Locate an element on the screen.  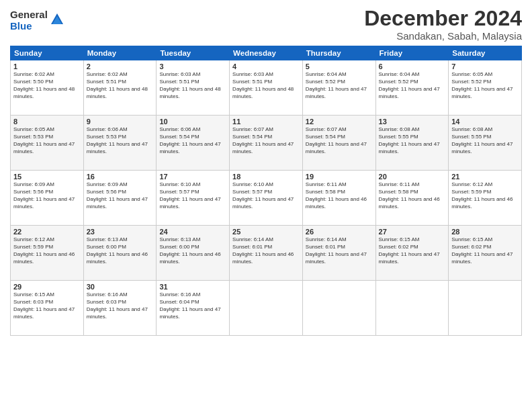
cell-info: Sunrise: 6:10 AMSunset: 5:57 PMDaylight:… is located at coordinates (193, 196).